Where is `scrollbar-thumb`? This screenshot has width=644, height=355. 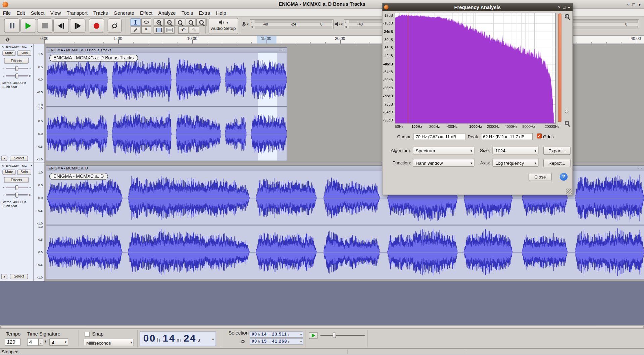 scrollbar-thumb is located at coordinates (322, 327).